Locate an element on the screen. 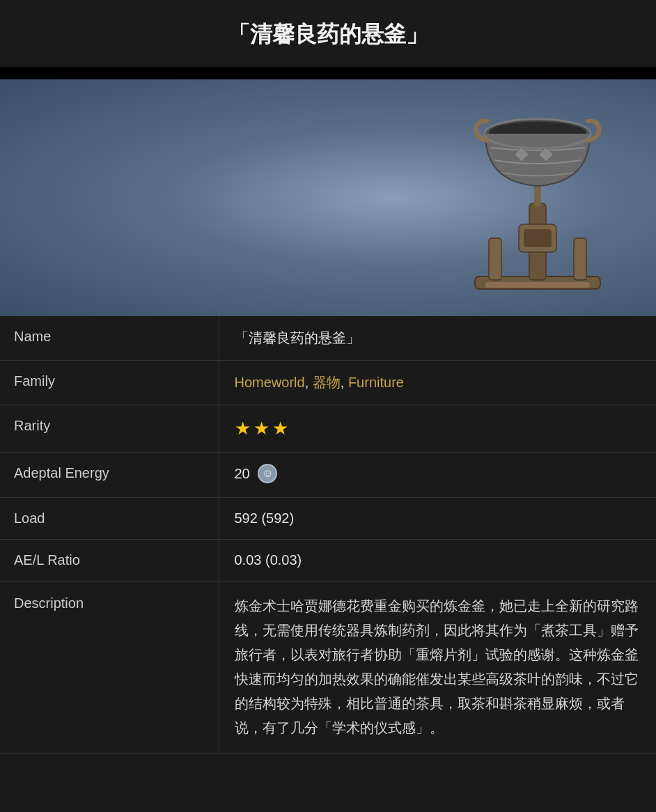 This screenshot has height=812, width=656. family-sep1: , is located at coordinates (309, 382).